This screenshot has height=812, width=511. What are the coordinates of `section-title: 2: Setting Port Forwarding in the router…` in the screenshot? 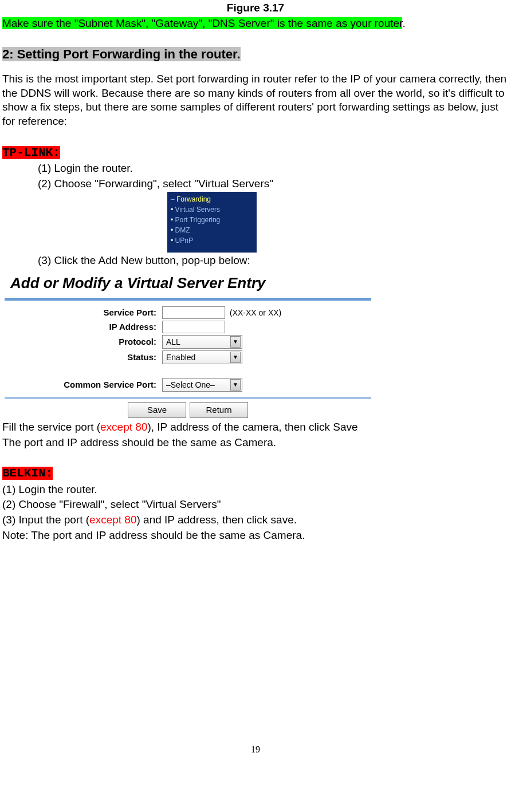 It's located at (121, 54).